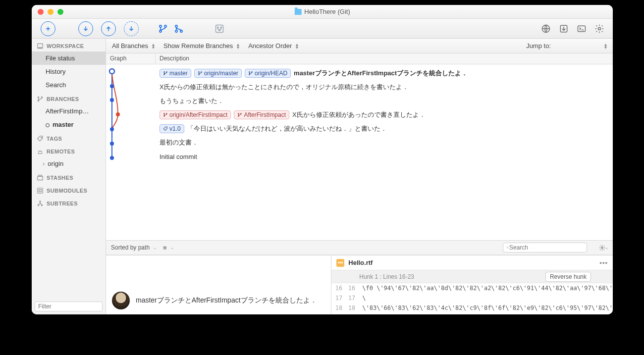  What do you see at coordinates (172, 129) in the screenshot?
I see `tag-badge: v1.0` at bounding box center [172, 129].